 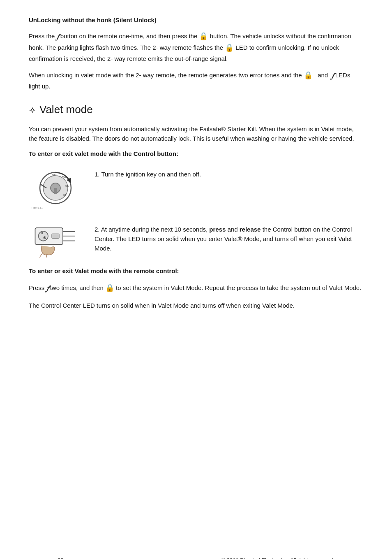 I want to click on svg-text: ON, so click(x=67, y=186).